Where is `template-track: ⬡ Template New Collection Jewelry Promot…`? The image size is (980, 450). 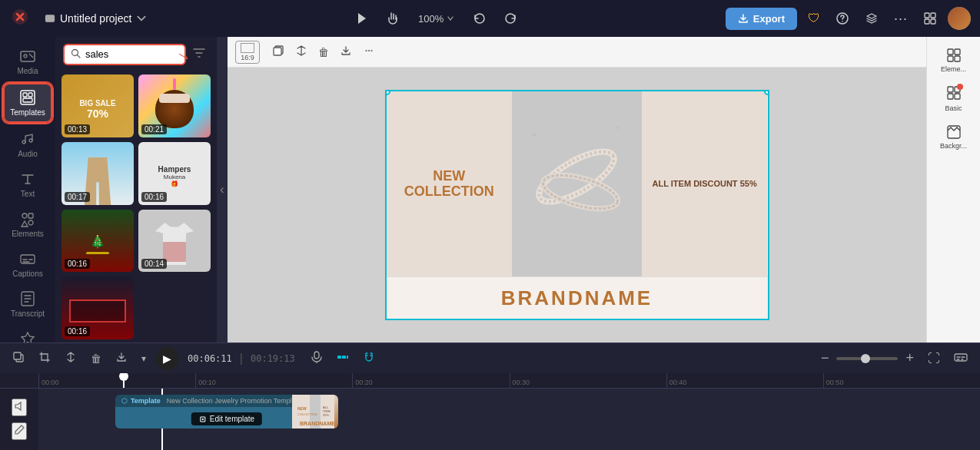
template-track: ⬡ Template New Collection Jewelry Promot… is located at coordinates (227, 412).